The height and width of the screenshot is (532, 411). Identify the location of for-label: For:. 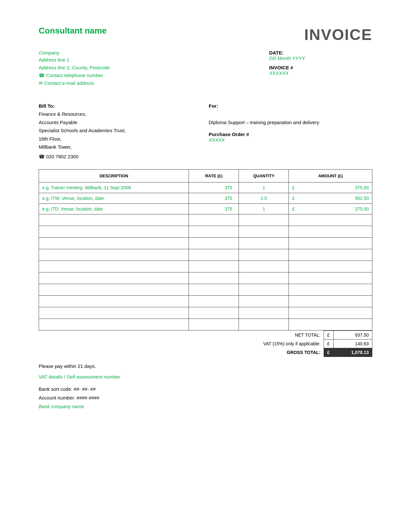
(291, 106).